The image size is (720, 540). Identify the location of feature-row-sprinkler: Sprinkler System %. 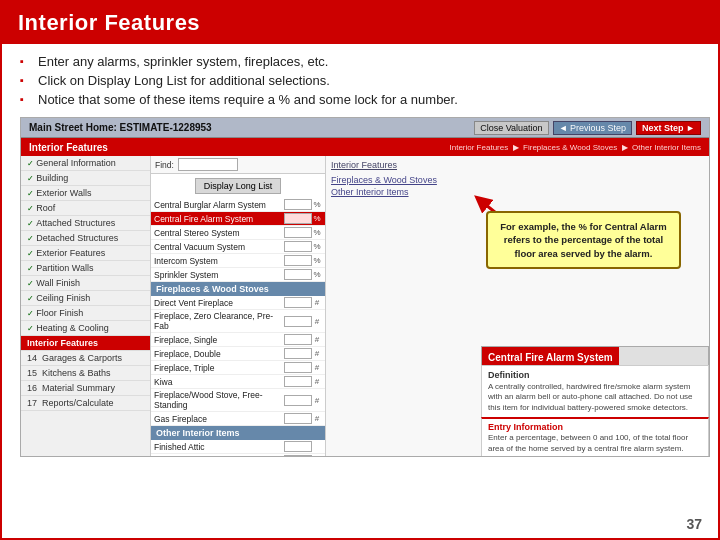
(238, 275).